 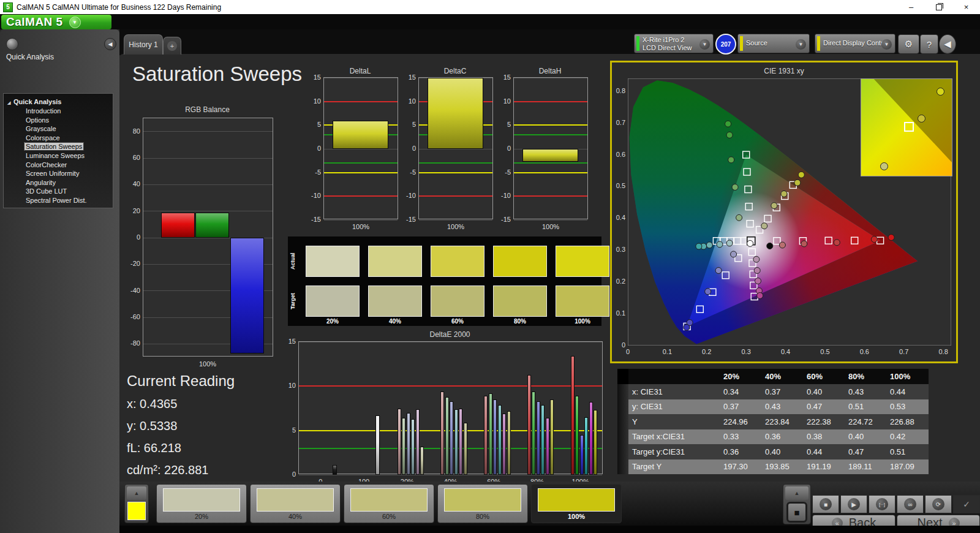 What do you see at coordinates (486, 435) in the screenshot?
I see `bar-60-red` at bounding box center [486, 435].